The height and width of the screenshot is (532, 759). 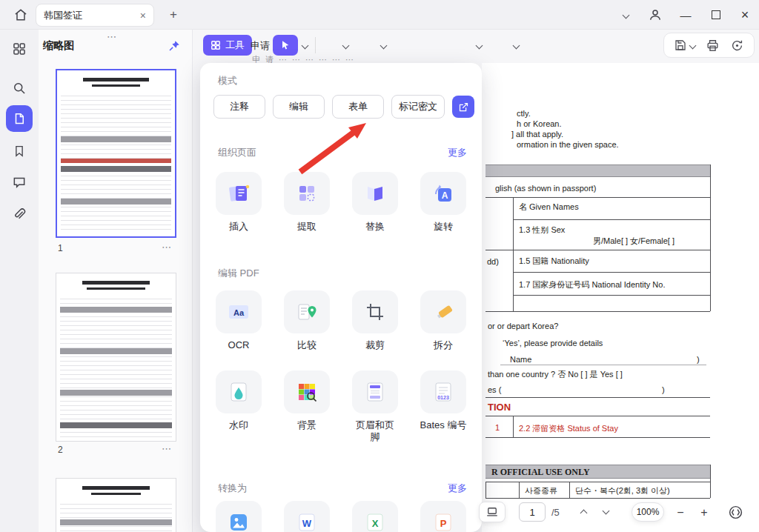 I want to click on organize-more-link: 更多, so click(x=457, y=153).